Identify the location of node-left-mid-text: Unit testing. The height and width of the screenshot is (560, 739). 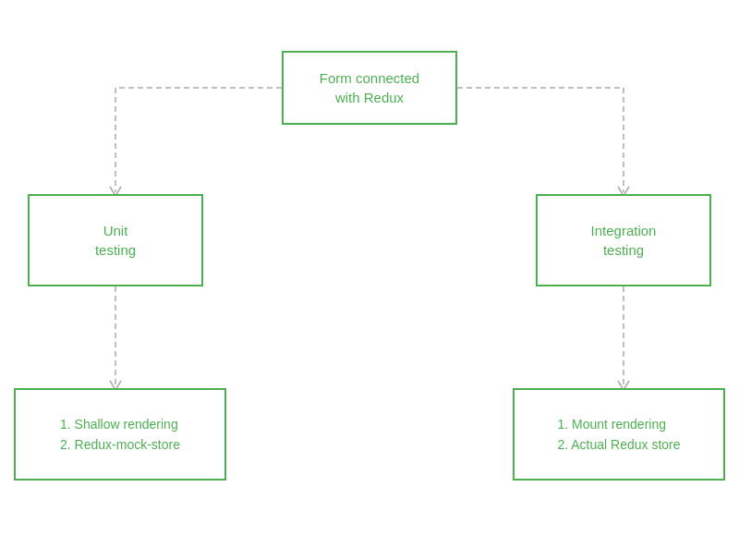
(115, 240).